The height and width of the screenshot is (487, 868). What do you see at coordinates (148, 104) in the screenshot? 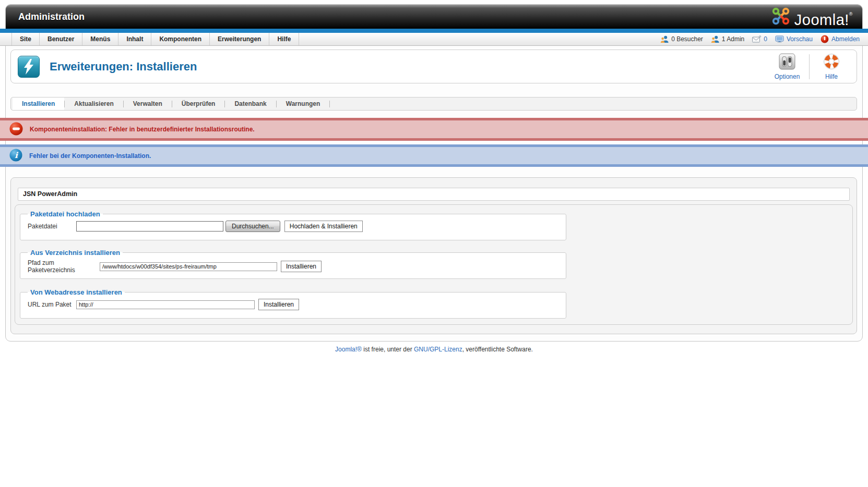
I see `tab-verwalten: Verwalten` at bounding box center [148, 104].